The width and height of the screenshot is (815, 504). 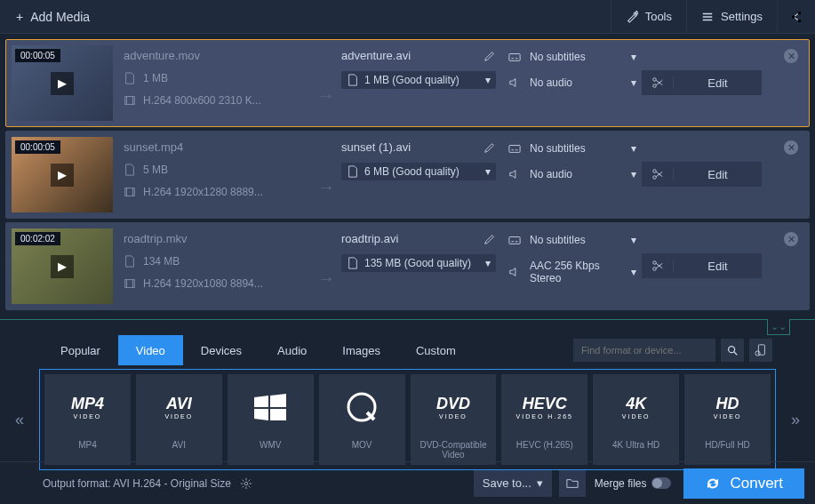 I want to click on source-filename: sunset.mp4, so click(x=213, y=148).